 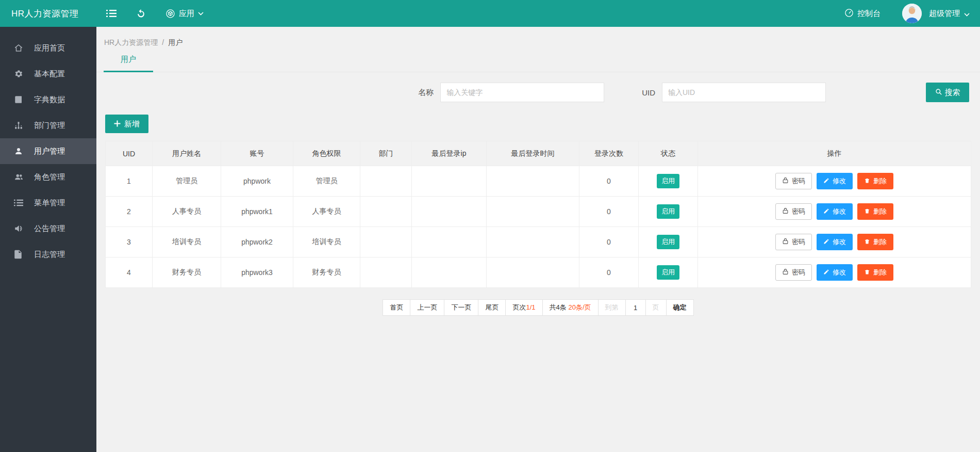 I want to click on cell-name: 财务专员, so click(x=187, y=272).